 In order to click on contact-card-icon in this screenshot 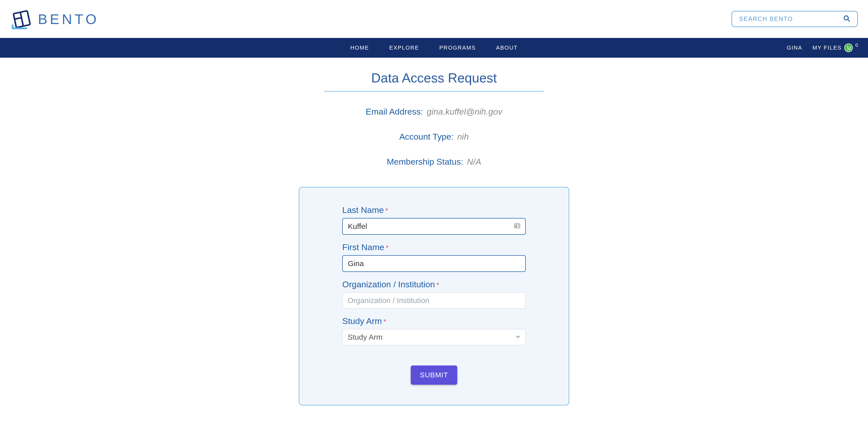, I will do `click(517, 226)`.